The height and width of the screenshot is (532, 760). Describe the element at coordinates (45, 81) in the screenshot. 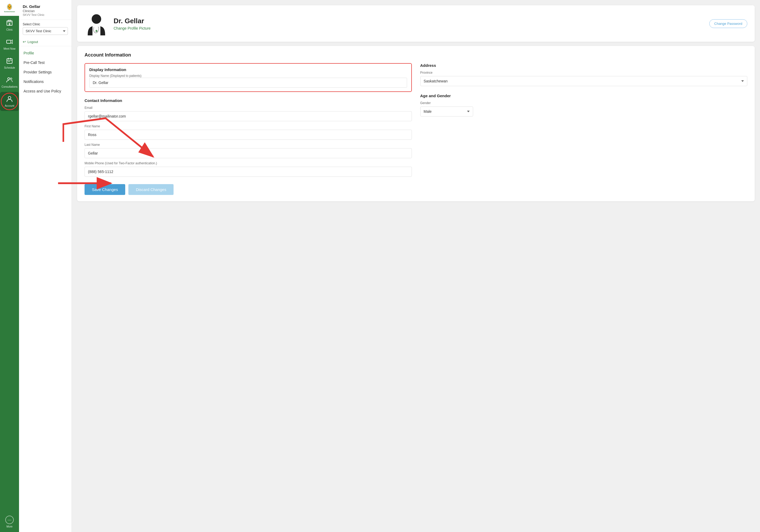

I see `menu-item-notifications: Notifications` at that location.